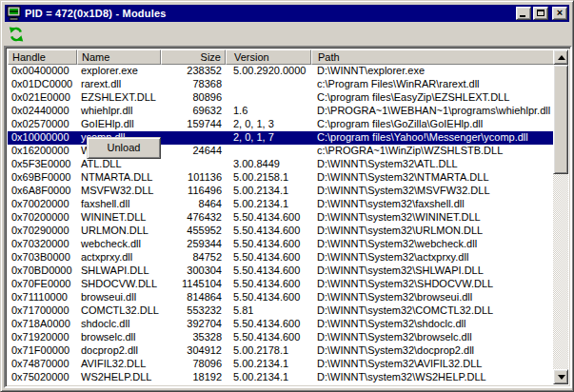 This screenshot has height=392, width=574. Describe the element at coordinates (268, 57) in the screenshot. I see `column-header-version: Version` at that location.